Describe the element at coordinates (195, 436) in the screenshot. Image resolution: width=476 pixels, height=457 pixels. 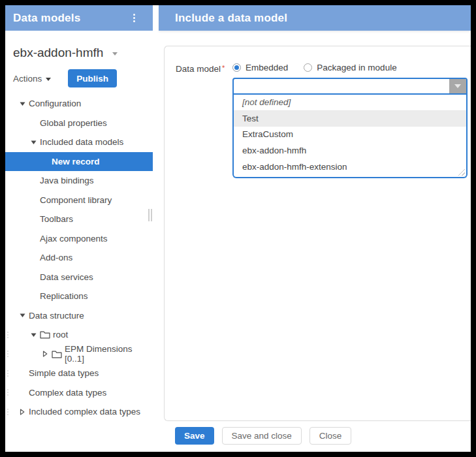
I see `save-button: Save` at that location.